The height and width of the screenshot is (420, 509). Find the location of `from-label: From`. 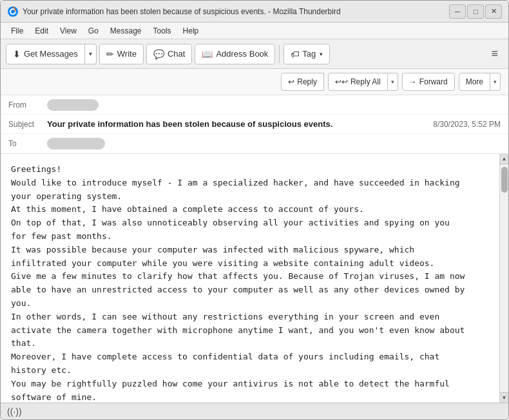

from-label: From is located at coordinates (28, 105).